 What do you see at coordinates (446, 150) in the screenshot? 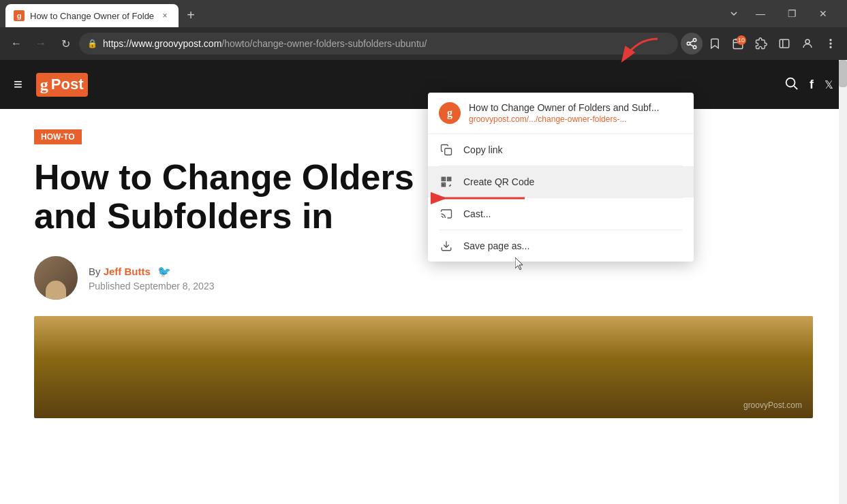
I see `copy-icon` at bounding box center [446, 150].